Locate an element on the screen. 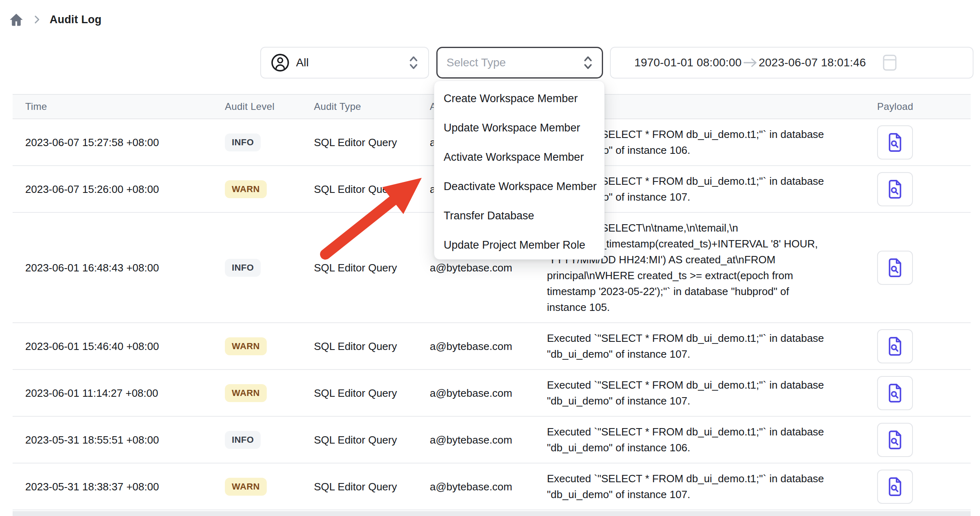 This screenshot has width=980, height=516. person-icon is located at coordinates (280, 63).